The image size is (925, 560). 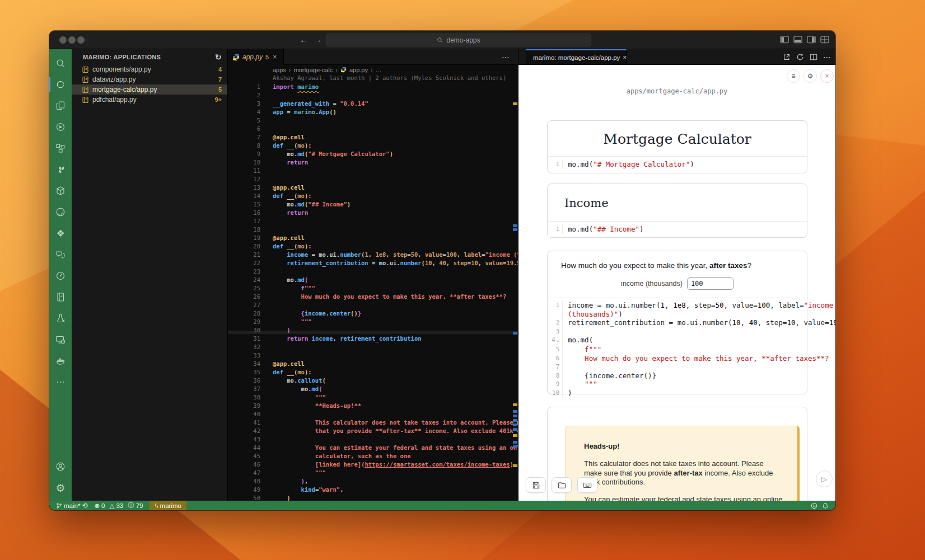 What do you see at coordinates (60, 297) in the screenshot?
I see `activity-notebook` at bounding box center [60, 297].